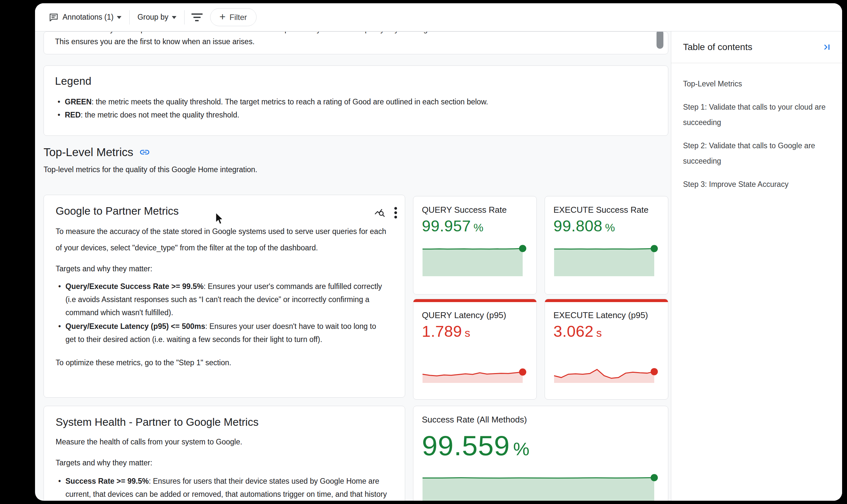 The width and height of the screenshot is (847, 504). Describe the element at coordinates (54, 17) in the screenshot. I see `comment-icon` at that location.